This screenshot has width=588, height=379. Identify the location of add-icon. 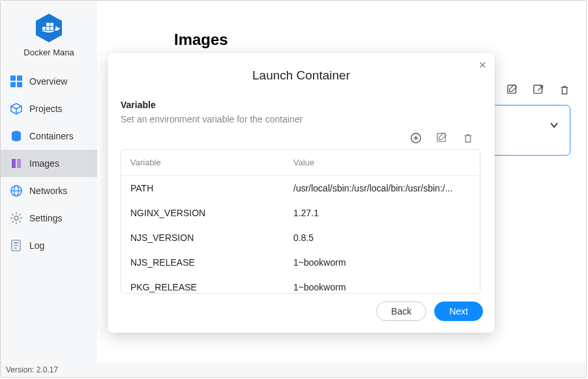
(416, 138).